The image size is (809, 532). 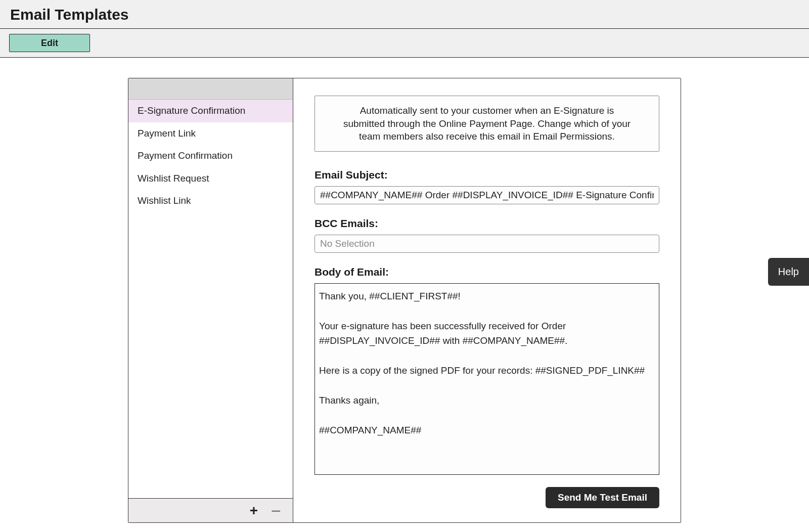 What do you see at coordinates (210, 89) in the screenshot?
I see `sidebar-header-strip` at bounding box center [210, 89].